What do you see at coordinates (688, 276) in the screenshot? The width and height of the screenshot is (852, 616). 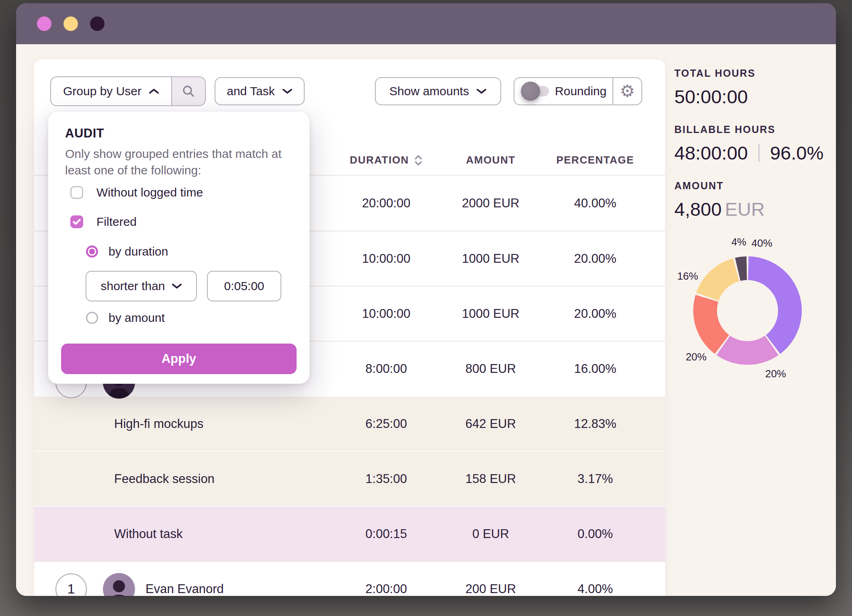 I see `slice-label: 16%` at bounding box center [688, 276].